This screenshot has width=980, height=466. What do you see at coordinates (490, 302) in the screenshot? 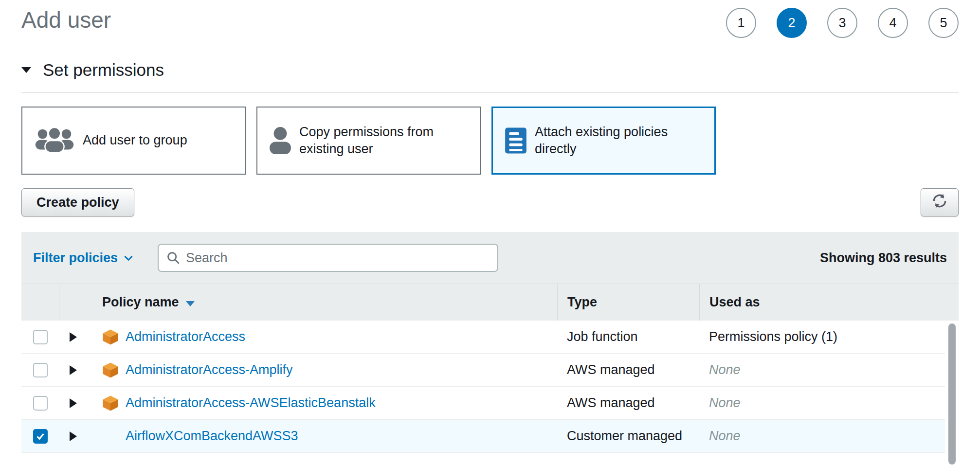
I see `table-header-row: Policy name Type Used as` at bounding box center [490, 302].